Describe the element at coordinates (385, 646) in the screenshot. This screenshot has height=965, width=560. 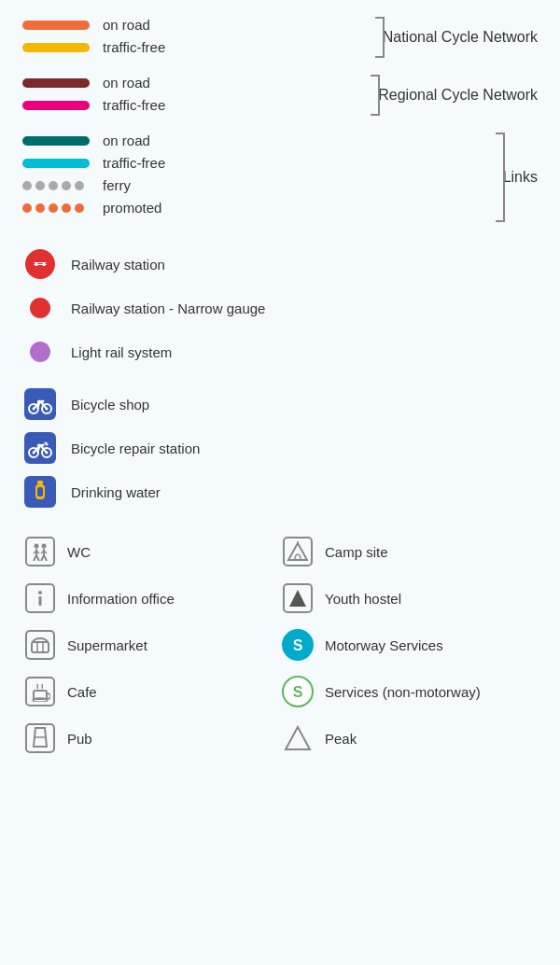
I see `motorway-services-label: Motorway Services` at that location.